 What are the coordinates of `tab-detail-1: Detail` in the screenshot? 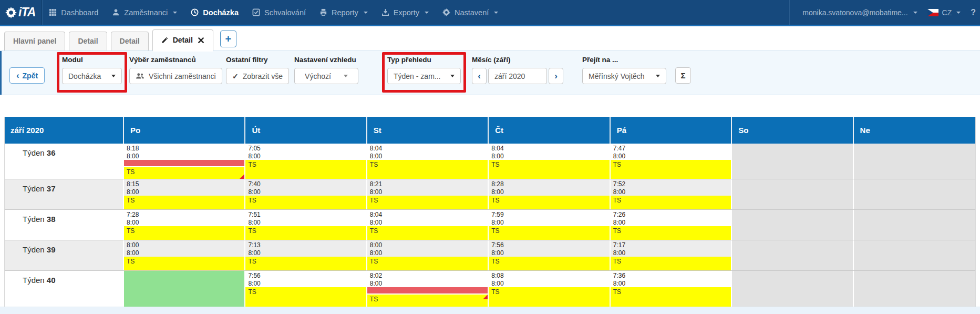 It's located at (88, 41).